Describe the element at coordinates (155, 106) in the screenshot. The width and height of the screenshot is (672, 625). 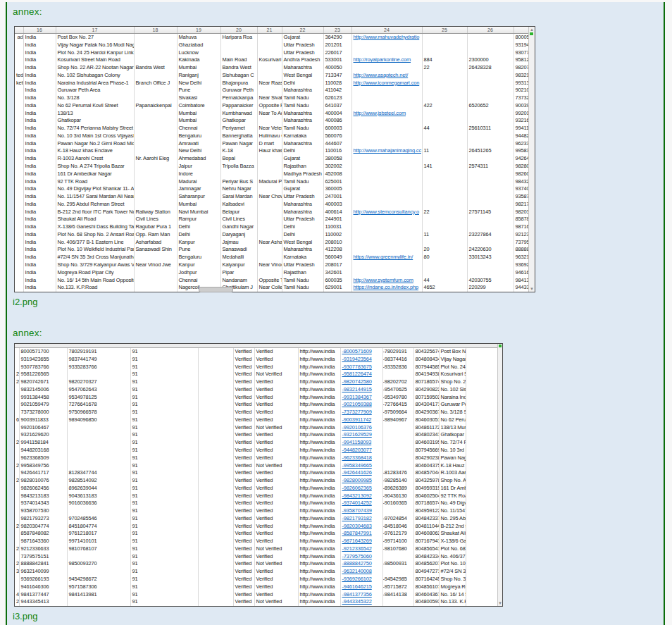
I see `cell: Papanaickenpal` at that location.